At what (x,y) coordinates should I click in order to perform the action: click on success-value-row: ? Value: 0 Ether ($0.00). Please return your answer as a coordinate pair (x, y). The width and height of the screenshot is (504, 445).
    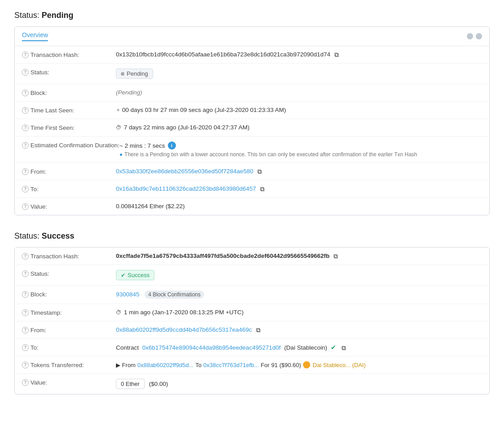
    Looking at the image, I should click on (252, 384).